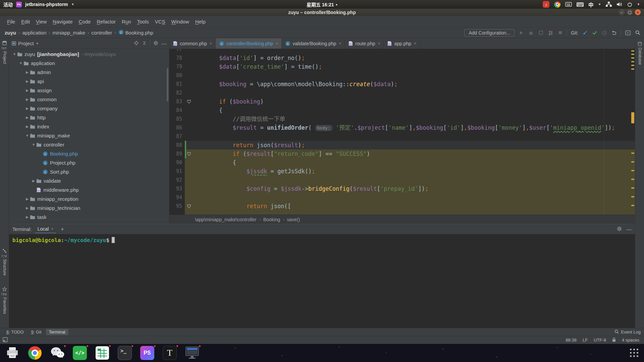  Describe the element at coordinates (628, 33) in the screenshot. I see `run-anything-icon` at that location.